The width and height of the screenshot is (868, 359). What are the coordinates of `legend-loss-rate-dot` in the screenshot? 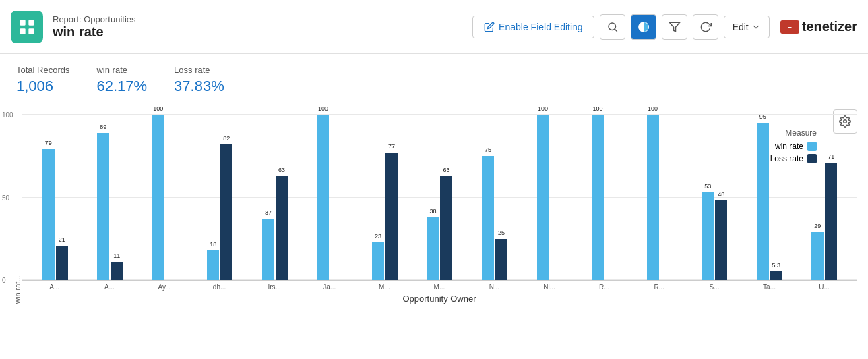 It's located at (812, 159).